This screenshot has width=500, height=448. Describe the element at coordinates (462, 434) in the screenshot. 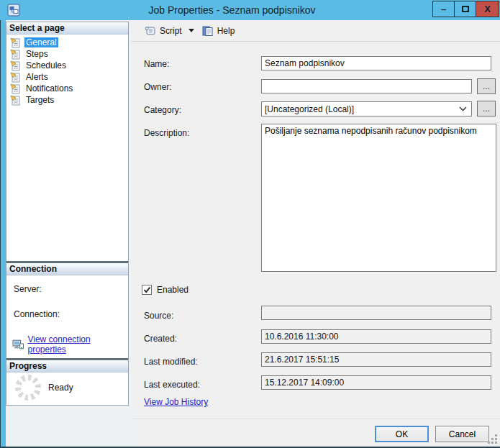

I see `cancel-button: Cancel` at that location.